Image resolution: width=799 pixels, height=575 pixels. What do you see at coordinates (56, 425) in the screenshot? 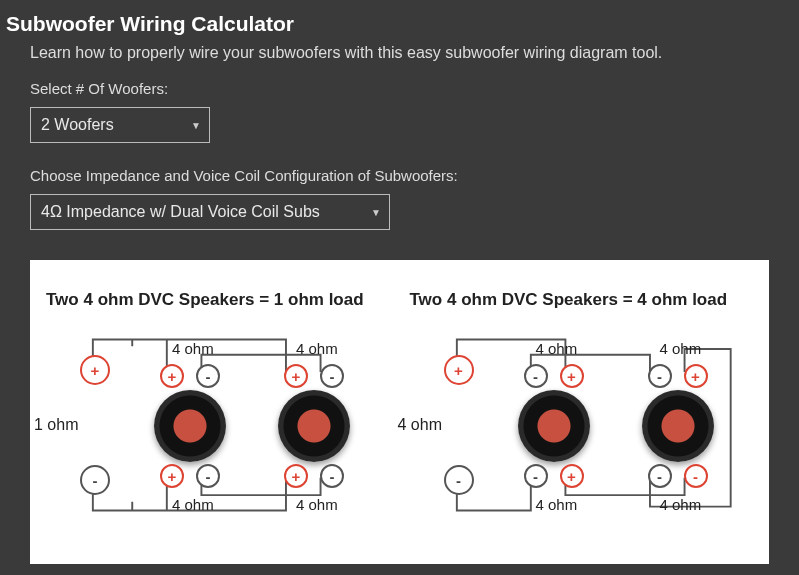
I see `load-label: 1 ohm` at bounding box center [56, 425].